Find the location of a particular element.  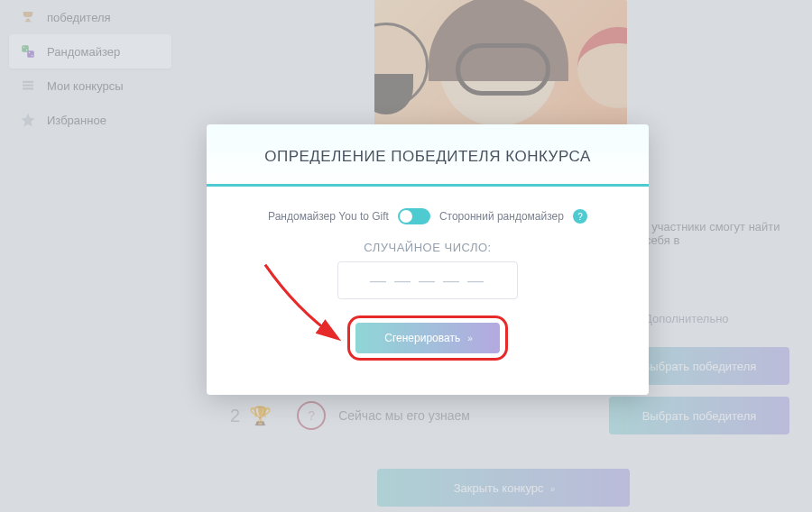

help-icon: ? is located at coordinates (580, 216).